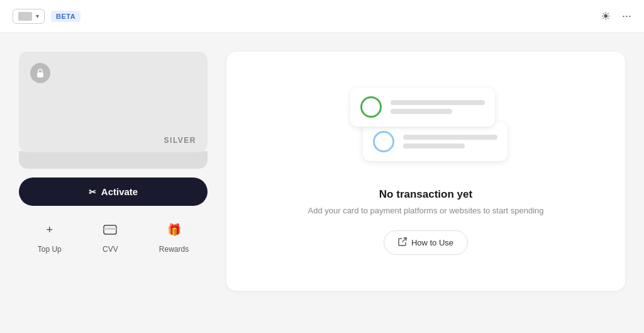 This screenshot has height=333, width=644. What do you see at coordinates (174, 236) in the screenshot?
I see `rewards-button: 🎁 Rewards` at bounding box center [174, 236].